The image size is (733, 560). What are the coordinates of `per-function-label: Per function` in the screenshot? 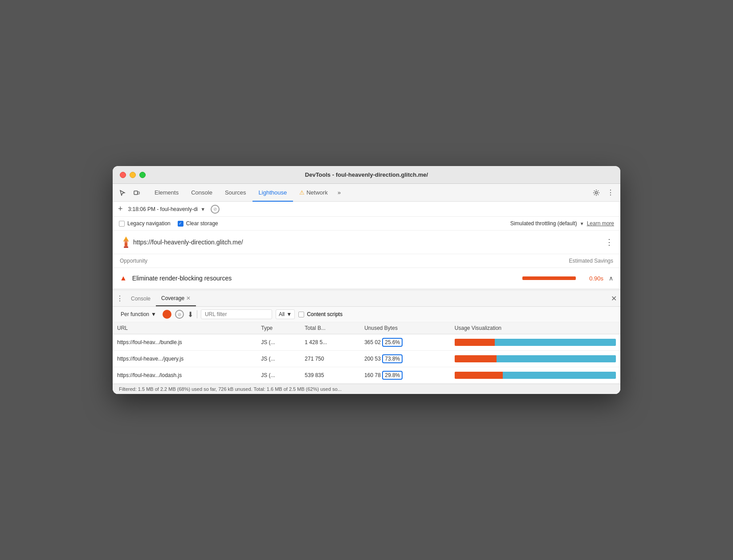 It's located at (135, 314).